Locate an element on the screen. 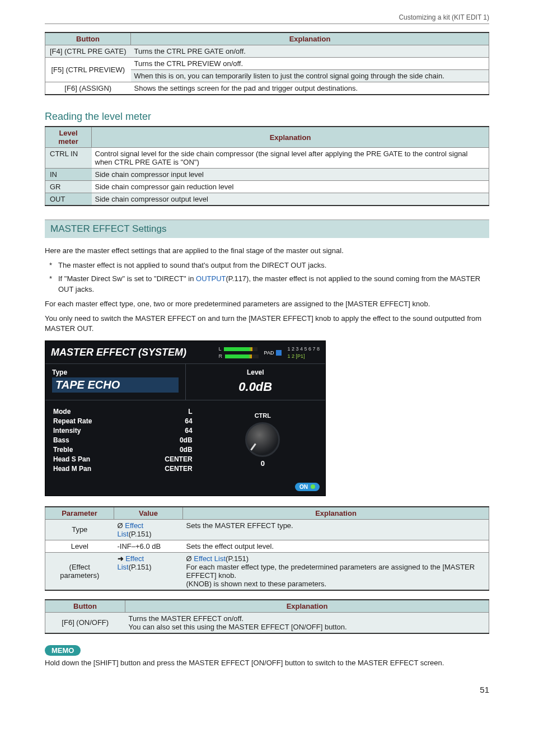 Image resolution: width=534 pixels, height=756 pixels. btn-f4: [F4] (CTRL PRE GATE) is located at coordinates (88, 52).